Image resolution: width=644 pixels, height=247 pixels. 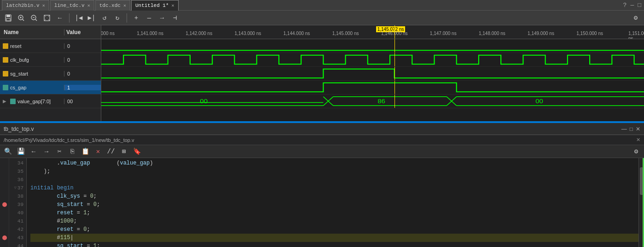 I want to click on editor-copy-btn: ⎘, so click(x=72, y=152).